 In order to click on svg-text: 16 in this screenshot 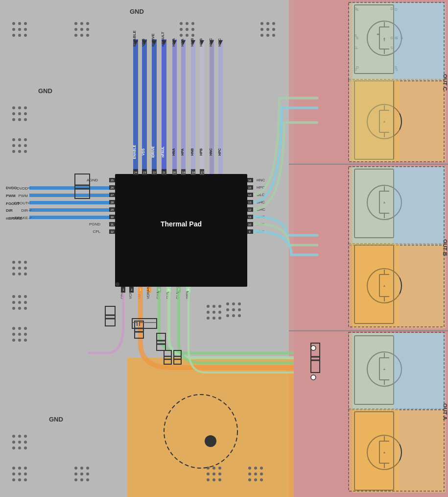, I will do `click(250, 180)`.